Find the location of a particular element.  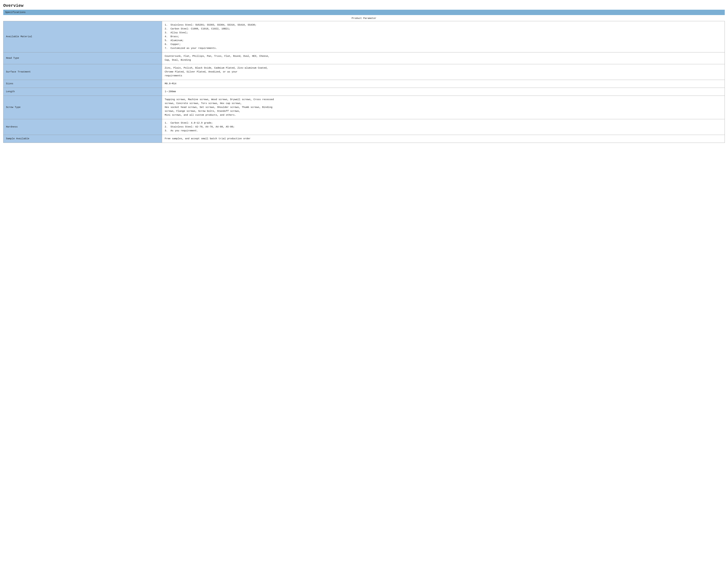

page-title: Overview is located at coordinates (364, 6).